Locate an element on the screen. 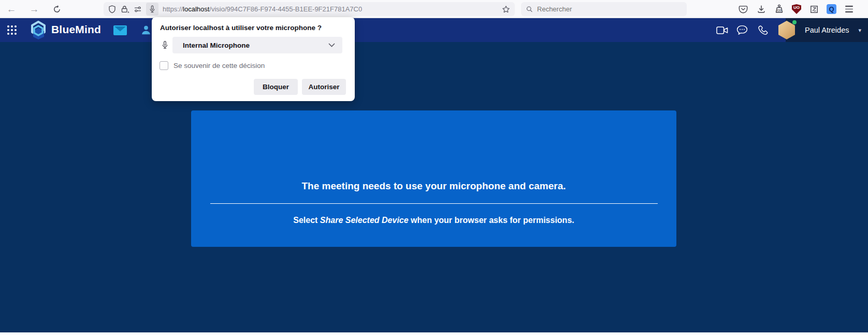 This screenshot has width=868, height=335. panel-instruction: Select Share Selected Device when your b… is located at coordinates (433, 220).